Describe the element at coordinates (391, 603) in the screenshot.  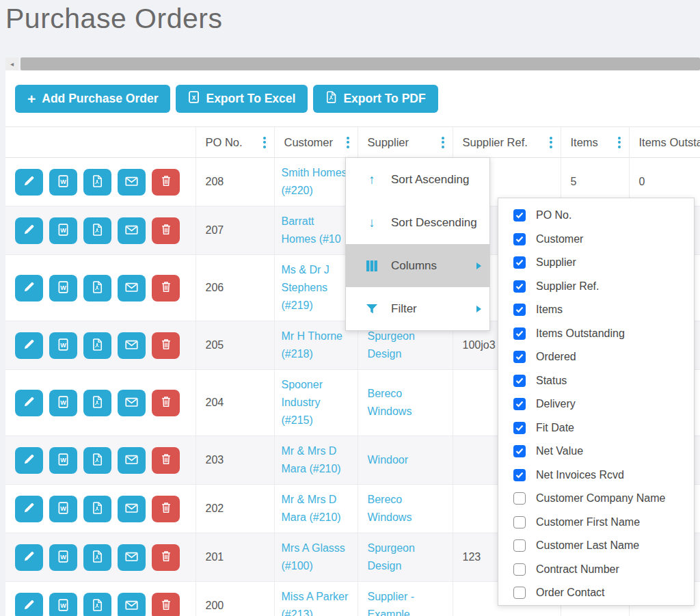
I see `supplier-link: Supplier - Example` at that location.